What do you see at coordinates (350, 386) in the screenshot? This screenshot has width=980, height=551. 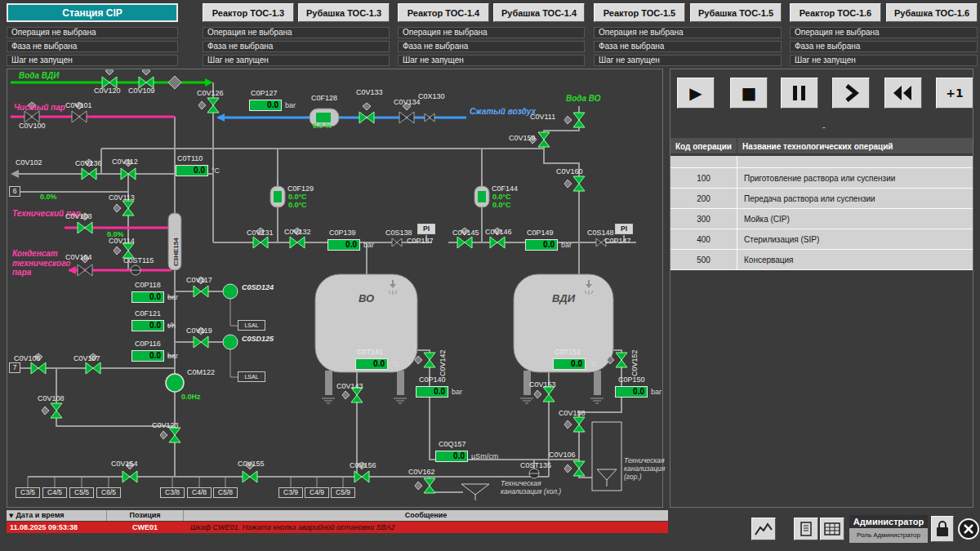 I see `device-tag: C0V143` at bounding box center [350, 386].